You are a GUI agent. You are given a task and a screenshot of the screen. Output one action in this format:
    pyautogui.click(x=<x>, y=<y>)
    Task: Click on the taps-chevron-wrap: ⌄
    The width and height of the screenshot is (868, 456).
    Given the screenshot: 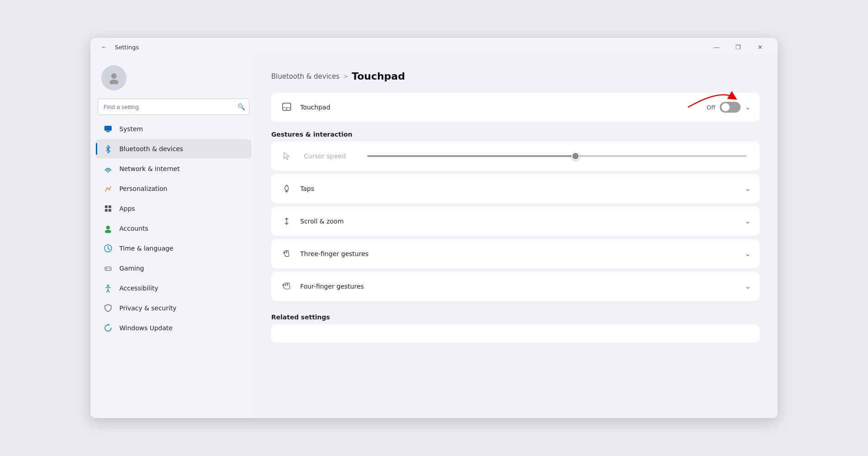 What is the action you would take?
    pyautogui.click(x=748, y=189)
    